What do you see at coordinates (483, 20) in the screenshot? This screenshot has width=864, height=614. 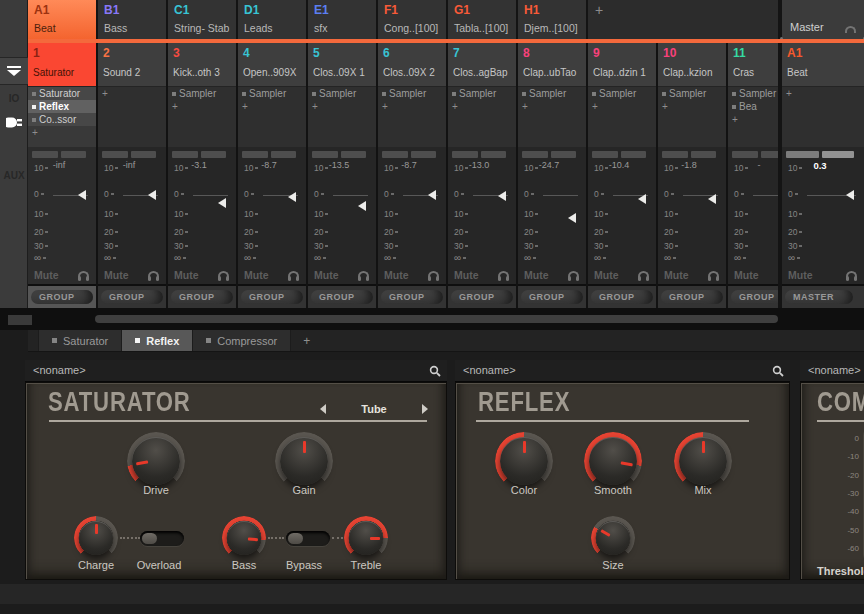 I see `group-cell: G1 Tabla..[100]` at bounding box center [483, 20].